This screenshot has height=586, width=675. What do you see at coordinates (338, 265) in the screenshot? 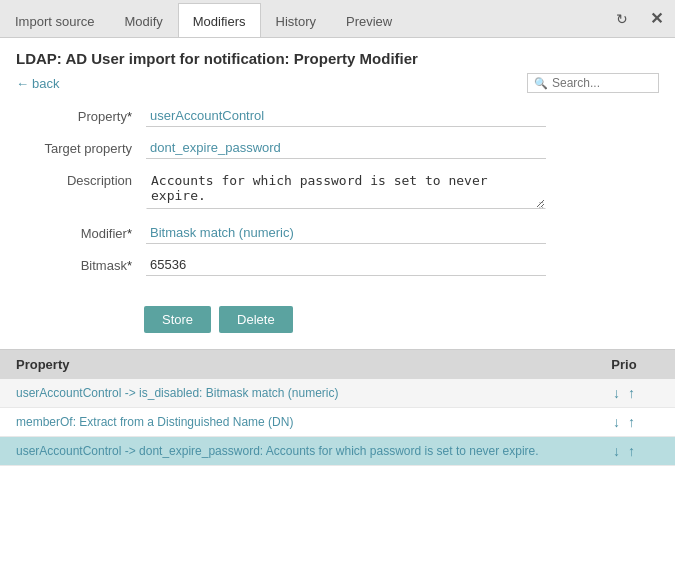
I see `form-row-bitmask: Bitmask` at bounding box center [338, 265].